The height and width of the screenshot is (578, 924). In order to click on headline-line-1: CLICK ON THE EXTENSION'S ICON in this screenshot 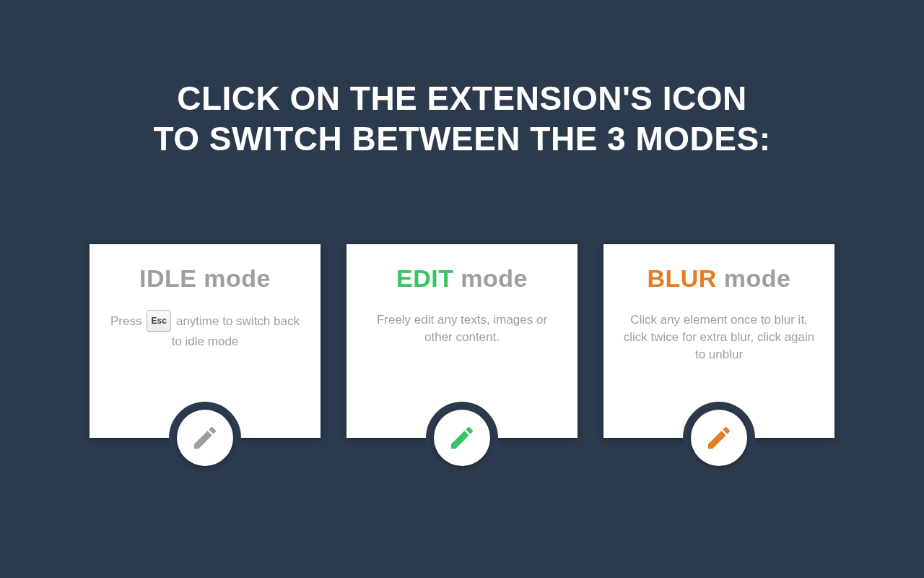, I will do `click(462, 98)`.